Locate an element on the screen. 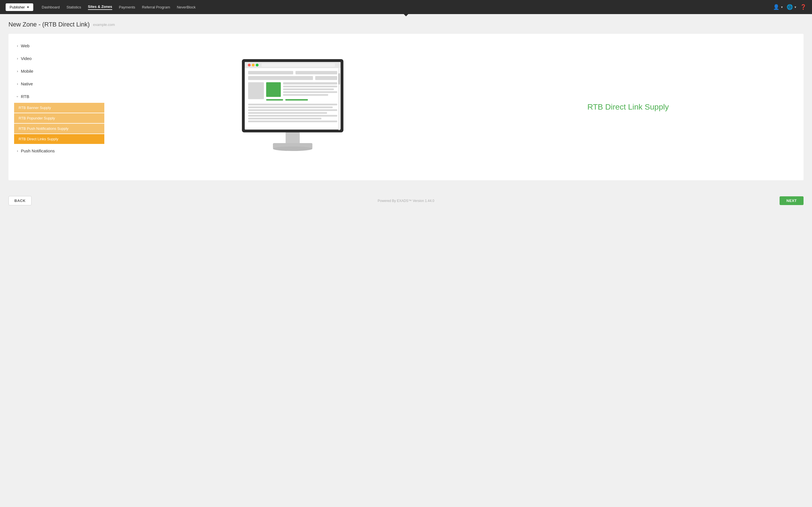 This screenshot has height=507, width=812. nav-payments: Payments is located at coordinates (127, 7).